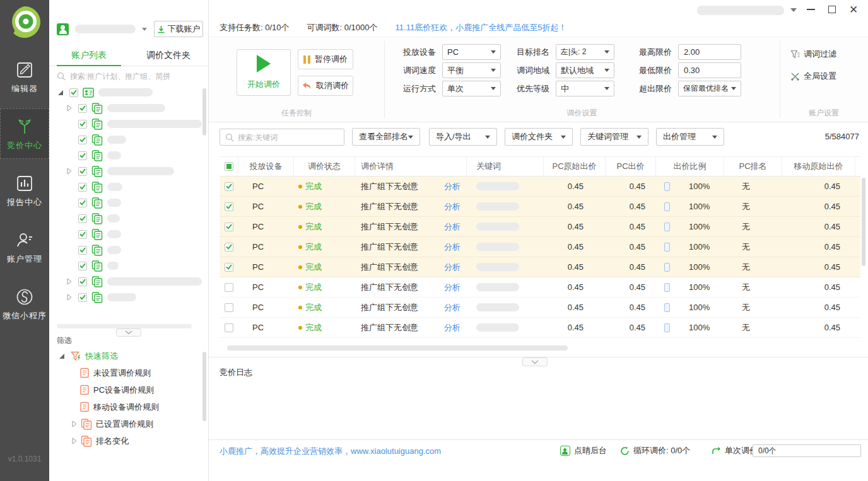 This screenshot has width=868, height=481. I want to click on setting-select-0: PC, so click(472, 52).